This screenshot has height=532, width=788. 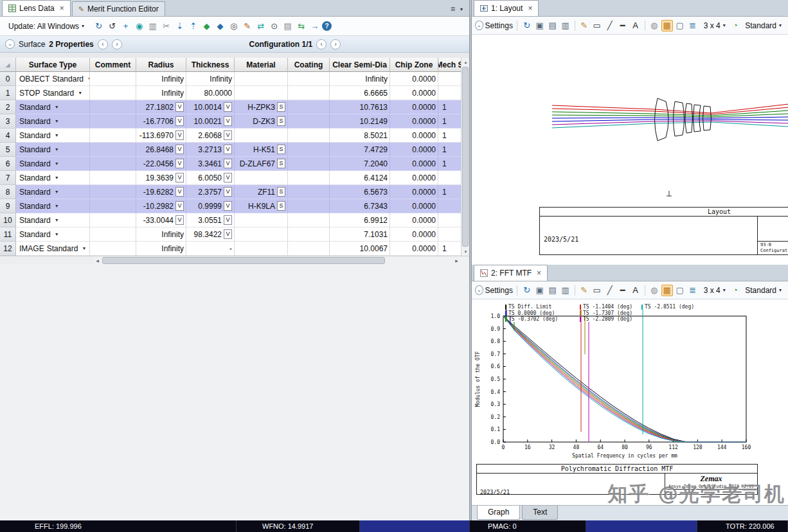 I want to click on row-number: 10, so click(x=8, y=220).